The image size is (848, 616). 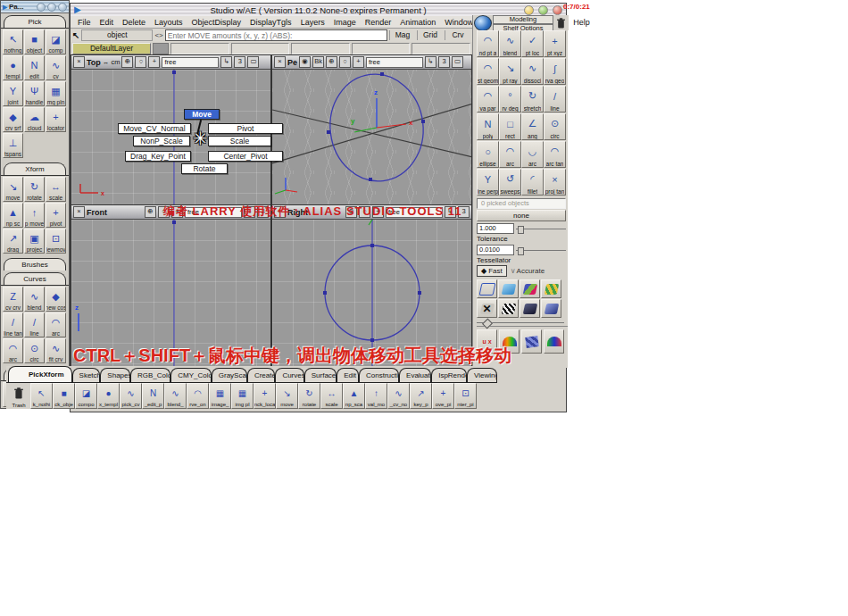 What do you see at coordinates (107, 22) in the screenshot?
I see `menu-item: Edit` at bounding box center [107, 22].